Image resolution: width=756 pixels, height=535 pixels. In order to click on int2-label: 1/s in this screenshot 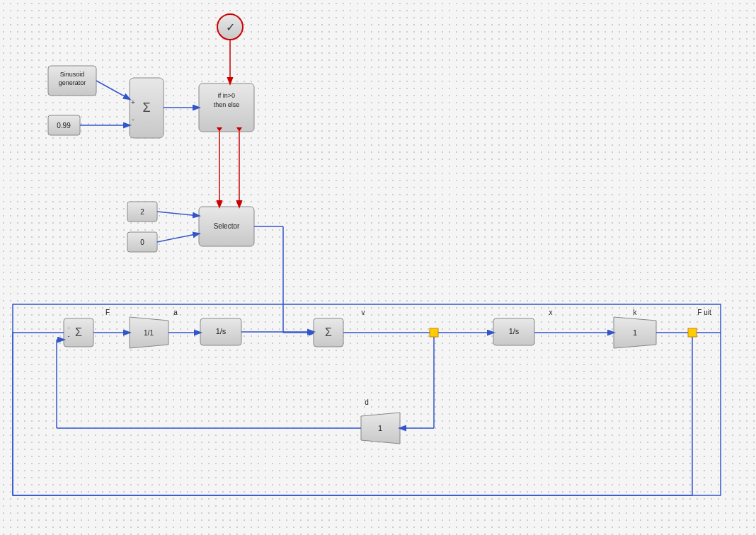, I will do `click(514, 331)`.